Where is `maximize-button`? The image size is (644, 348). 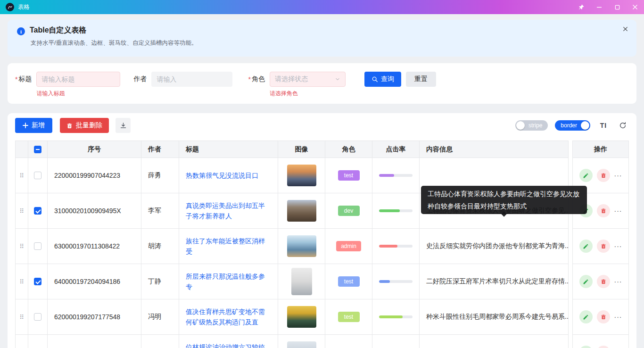
maximize-button is located at coordinates (617, 7).